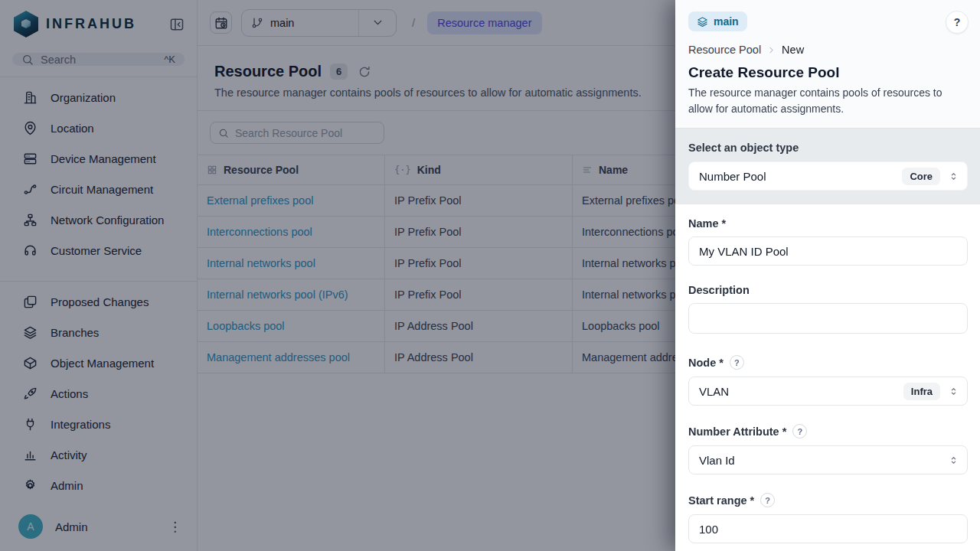 The image size is (980, 551). What do you see at coordinates (828, 73) in the screenshot?
I see `drawer-title: Create Resource Pool` at bounding box center [828, 73].